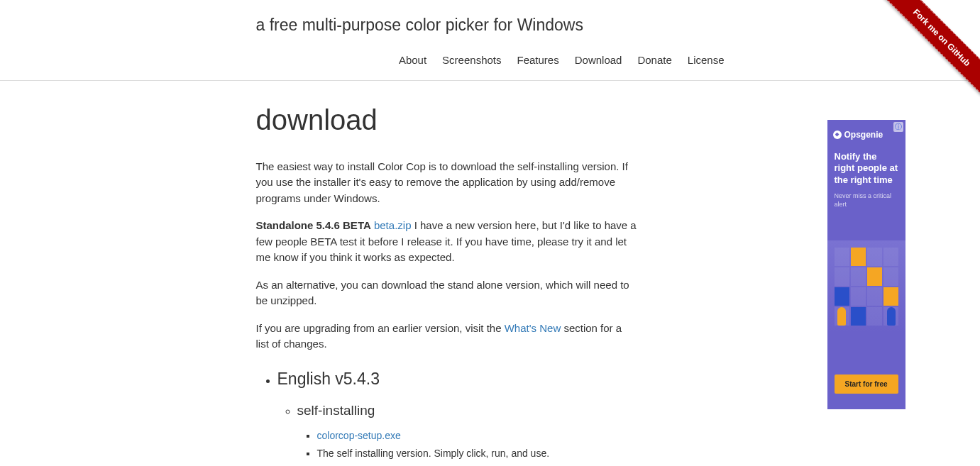 The width and height of the screenshot is (980, 466). Describe the element at coordinates (393, 226) in the screenshot. I see `beta-zip-link: beta.zip` at that location.